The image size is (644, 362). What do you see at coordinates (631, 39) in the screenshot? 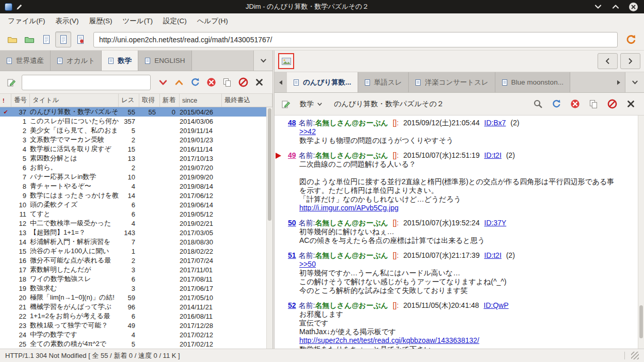
I see `reload-url-button` at bounding box center [631, 39].